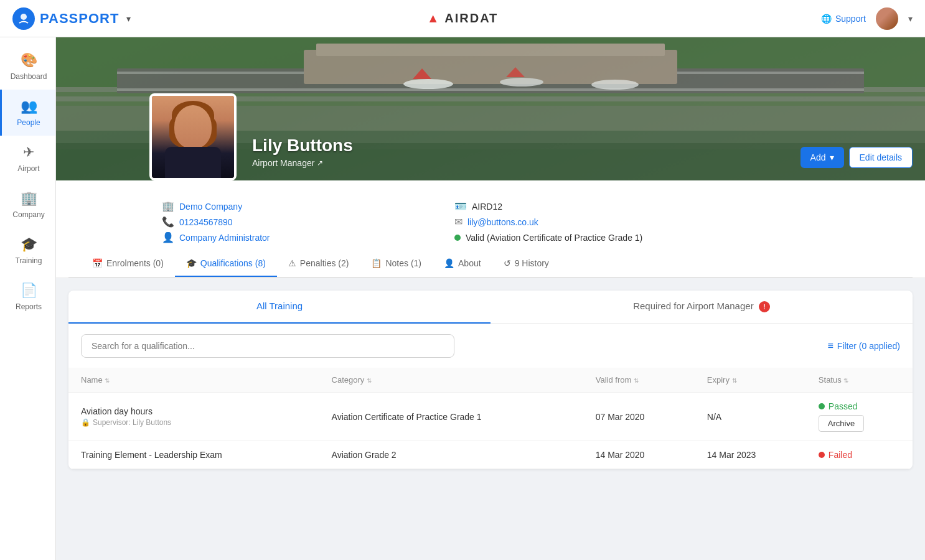 This screenshot has height=560, width=925. Describe the element at coordinates (449, 263) in the screenshot. I see `about-tab-icon: 👤` at that location.